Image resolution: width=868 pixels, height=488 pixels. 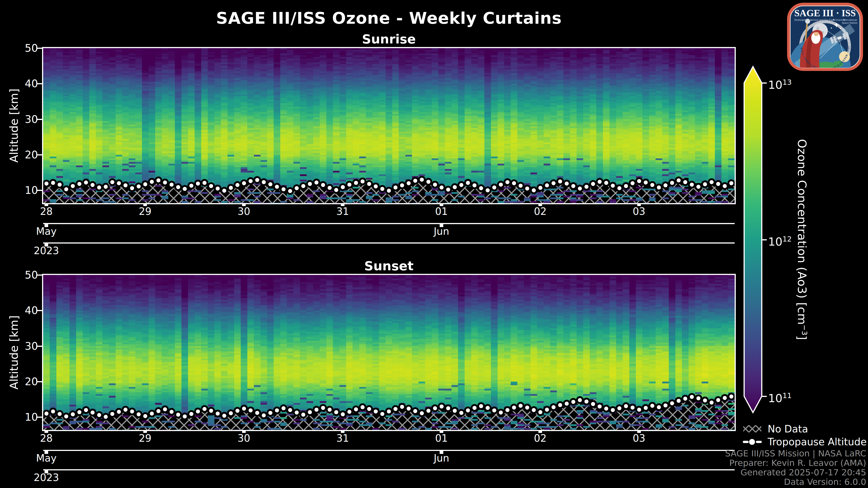 What do you see at coordinates (819, 20) in the screenshot?
I see `patch-subtitle-left: Stratospheric Aerosol and Gas Experiment…` at bounding box center [819, 20].